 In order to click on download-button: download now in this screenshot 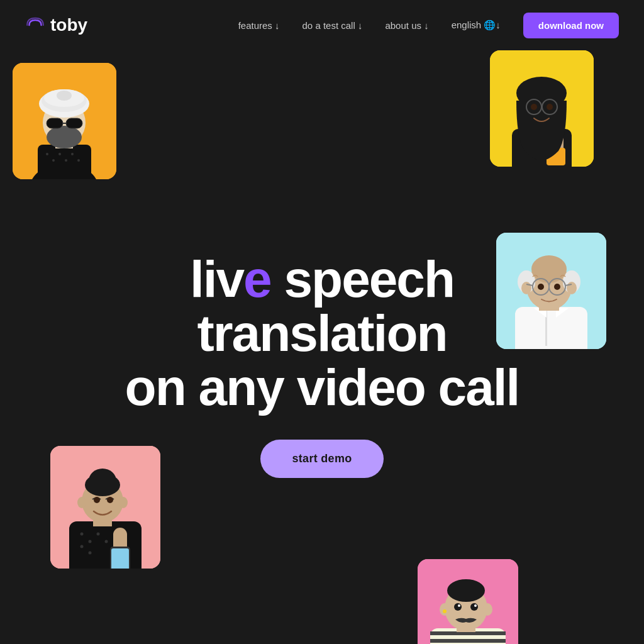, I will do `click(571, 25)`.